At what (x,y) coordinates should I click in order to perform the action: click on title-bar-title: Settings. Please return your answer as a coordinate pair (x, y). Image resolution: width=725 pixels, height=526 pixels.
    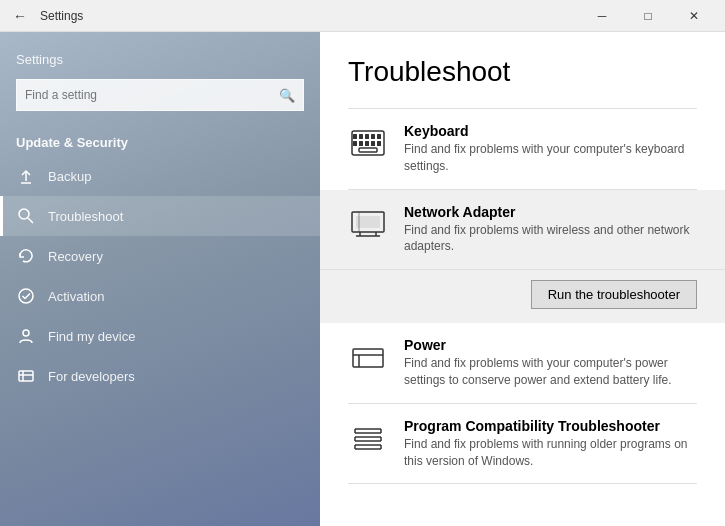
    Looking at the image, I should click on (306, 16).